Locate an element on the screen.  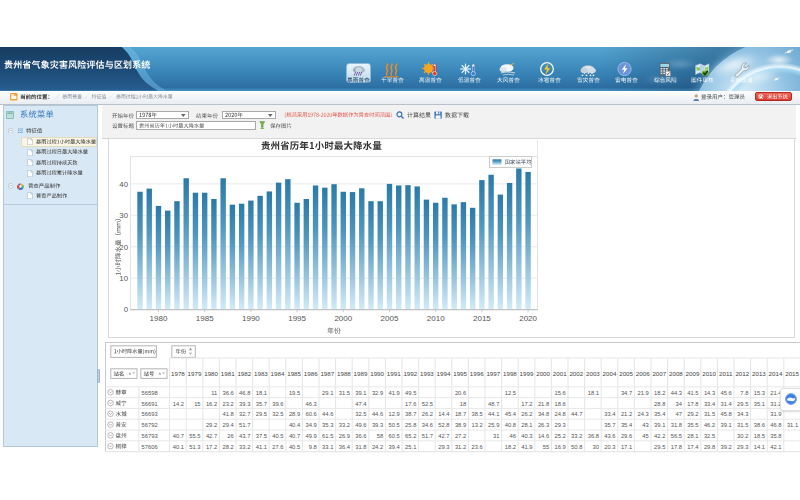
svg-text: 40.1 is located at coordinates (178, 447).